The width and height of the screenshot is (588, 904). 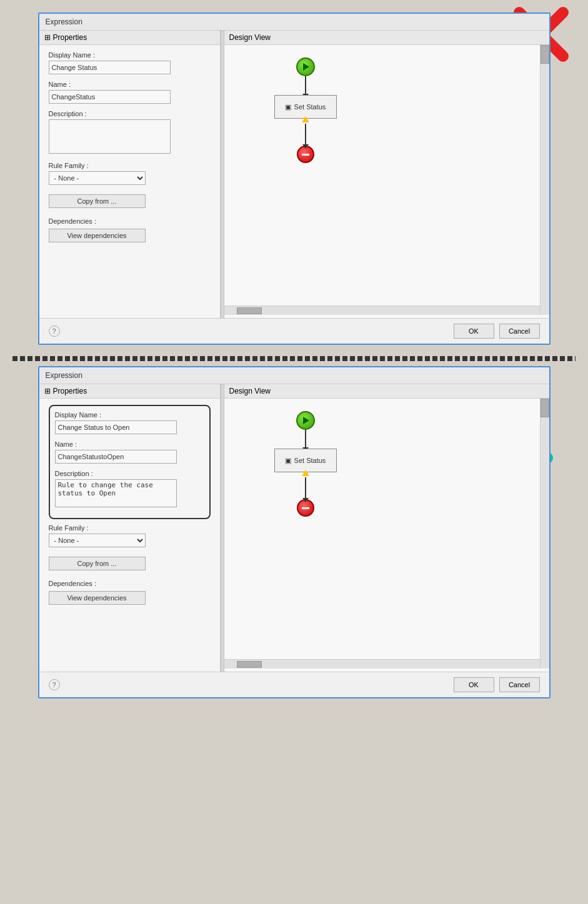 What do you see at coordinates (130, 114) in the screenshot?
I see `top-description-label: Description :` at bounding box center [130, 114].